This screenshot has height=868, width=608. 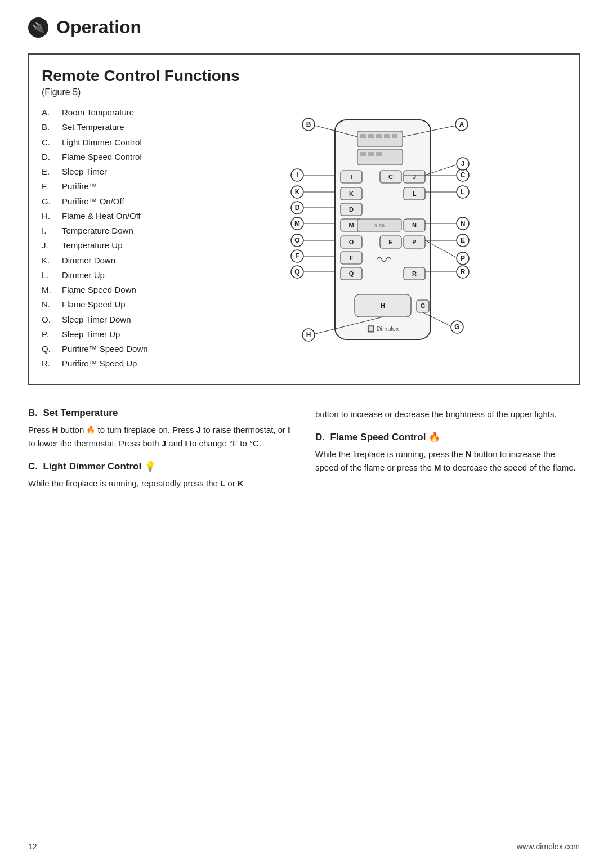 I want to click on svg-text: H, so click(x=309, y=335).